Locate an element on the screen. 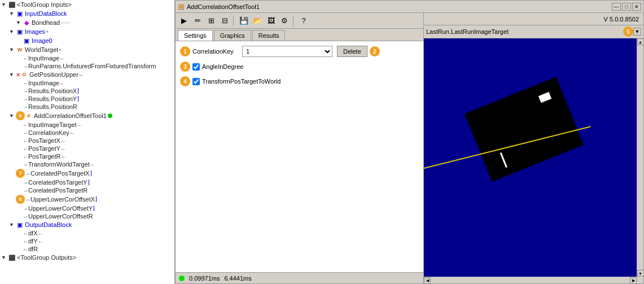 The image size is (644, 284). tree-item-worldtarget: ▼ W WorldTarget ✦ is located at coordinates (87, 50).